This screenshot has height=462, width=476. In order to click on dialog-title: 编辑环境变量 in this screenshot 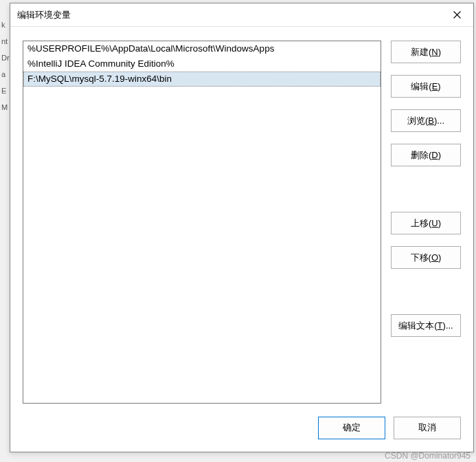, I will do `click(44, 15)`.